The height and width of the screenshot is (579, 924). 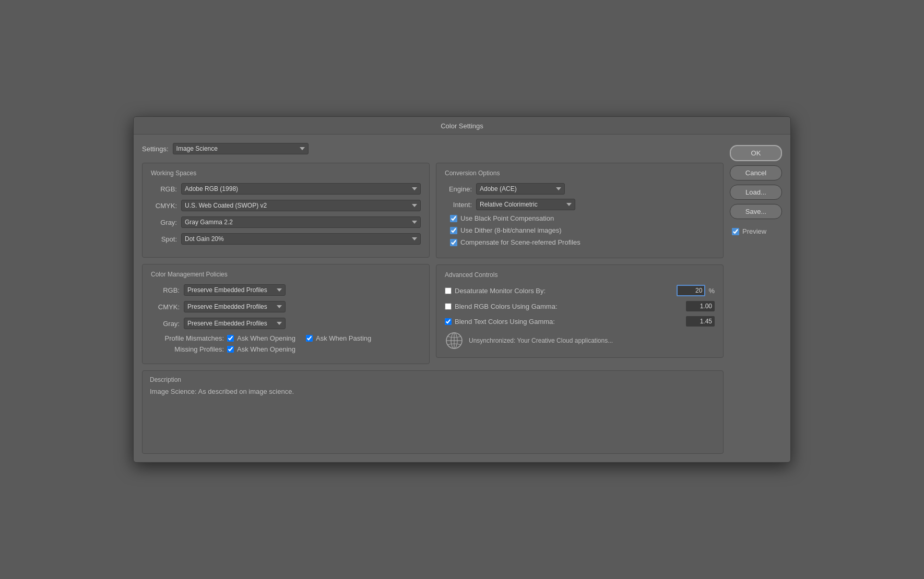 I want to click on ask-when-opening-mismatch-label: Ask When Opening, so click(x=266, y=338).